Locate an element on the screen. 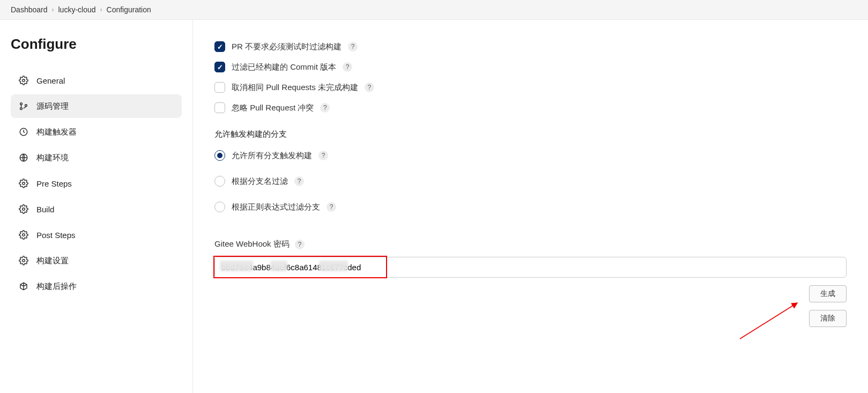  sidebar-item-env: 构建环境 is located at coordinates (97, 158).